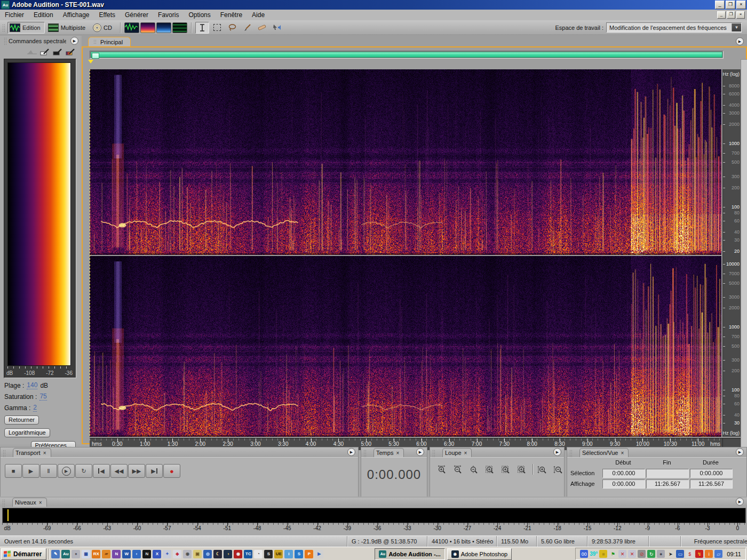 Image resolution: width=747 pixels, height=560 pixels. I want to click on menu-gnrer: Générer, so click(137, 15).